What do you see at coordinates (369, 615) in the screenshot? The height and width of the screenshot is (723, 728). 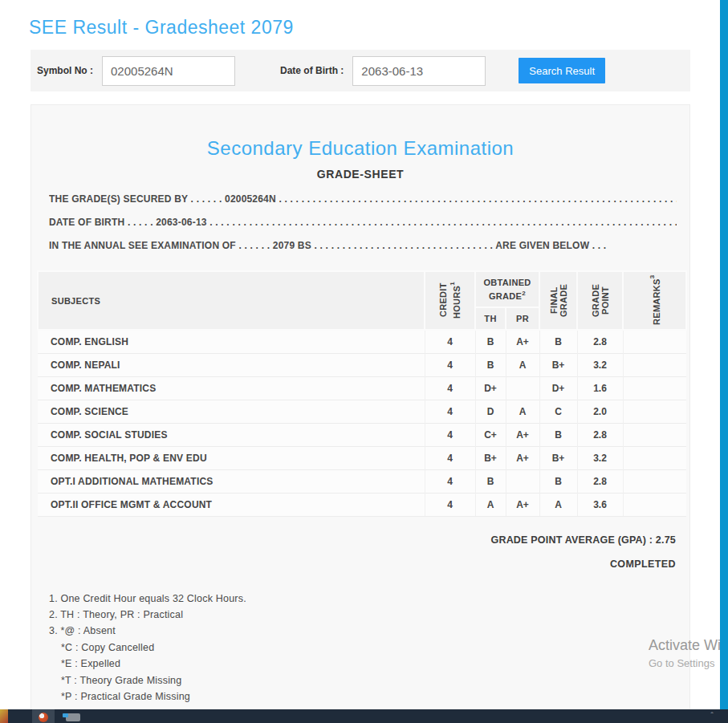 I see `footnote-line: 2. TH : Theory, PR : Practical` at bounding box center [369, 615].